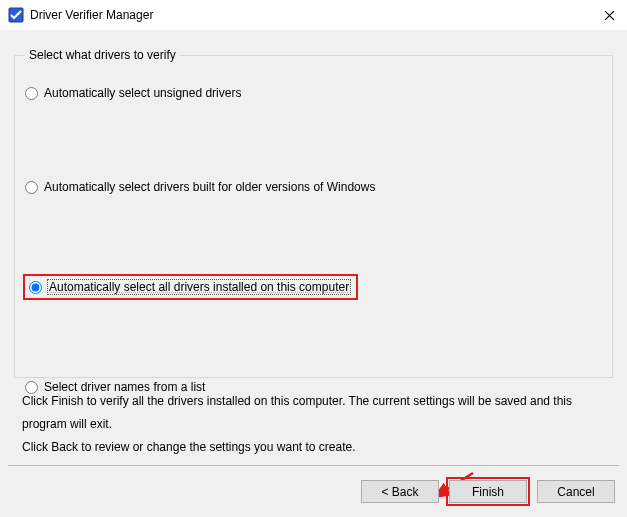 The image size is (627, 517). I want to click on radio-all-drivers, so click(36, 288).